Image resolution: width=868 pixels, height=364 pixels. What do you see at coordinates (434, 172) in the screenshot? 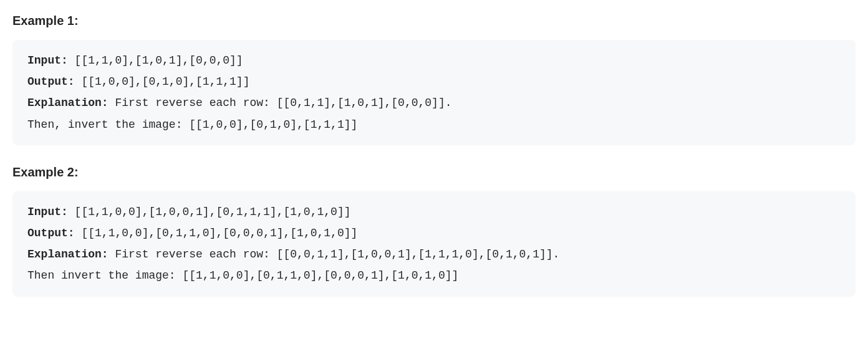
I see `example-heading: Example 2:` at bounding box center [434, 172].